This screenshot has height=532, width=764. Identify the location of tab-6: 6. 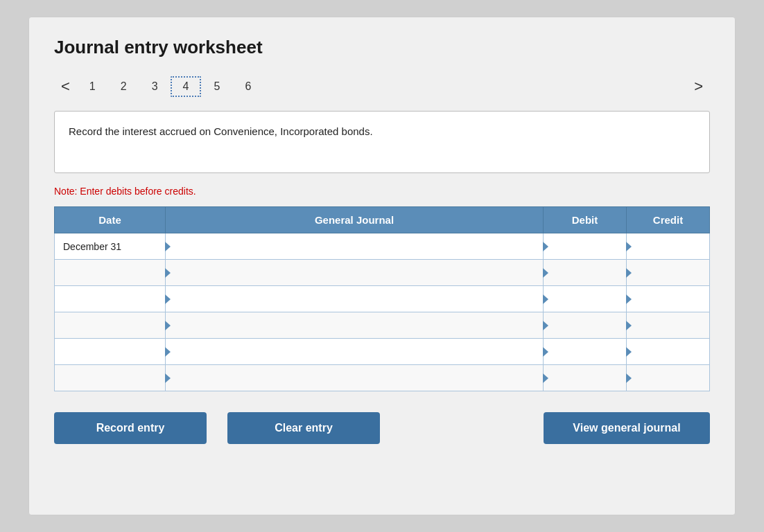
(248, 87).